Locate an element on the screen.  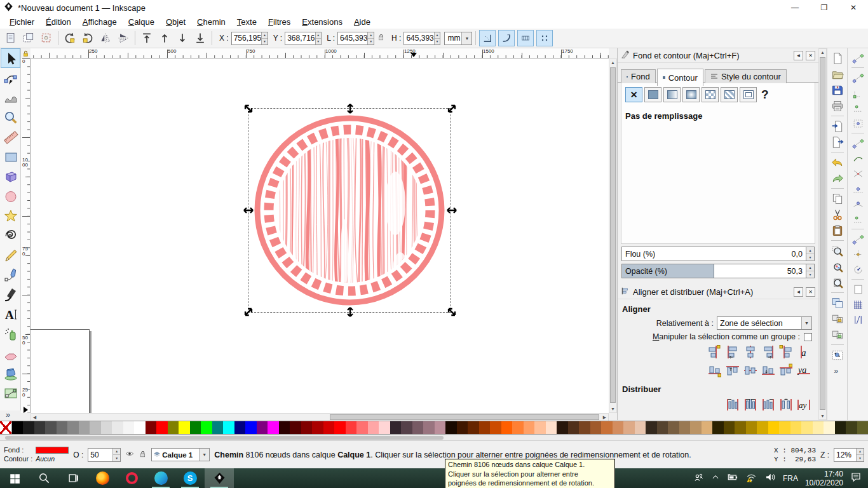
distribute-gaps-horizontal-button is located at coordinates (785, 404).